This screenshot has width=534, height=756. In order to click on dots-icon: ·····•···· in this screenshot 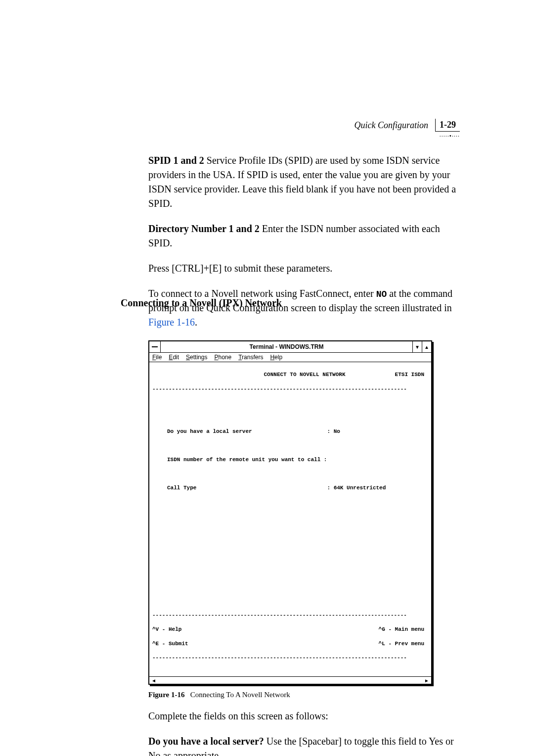, I will do `click(450, 137)`.